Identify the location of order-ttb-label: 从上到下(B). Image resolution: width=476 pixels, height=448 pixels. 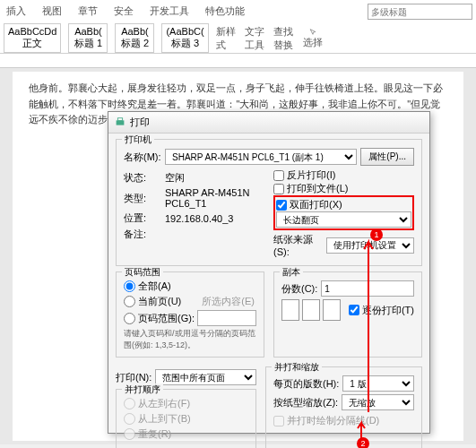
(165, 419).